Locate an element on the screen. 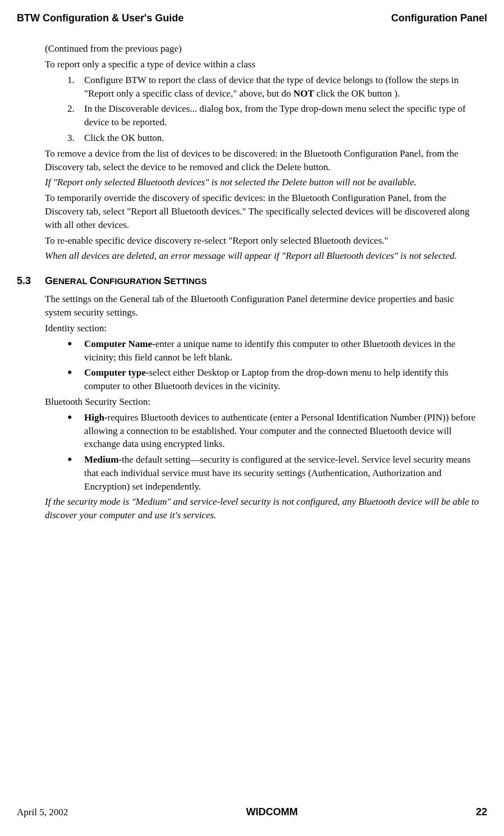  security-italic-note: If the security mode is "Medium" and ser… is located at coordinates (263, 509).